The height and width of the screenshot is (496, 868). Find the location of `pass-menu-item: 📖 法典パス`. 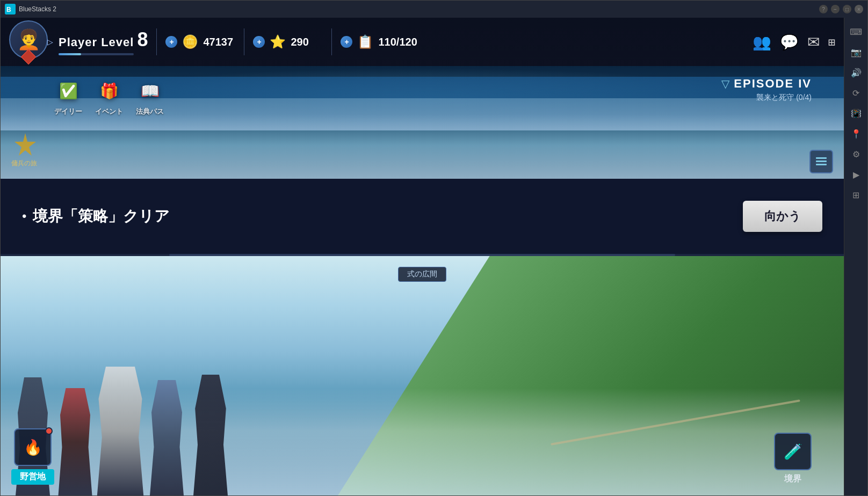

pass-menu-item: 📖 法典パス is located at coordinates (150, 97).